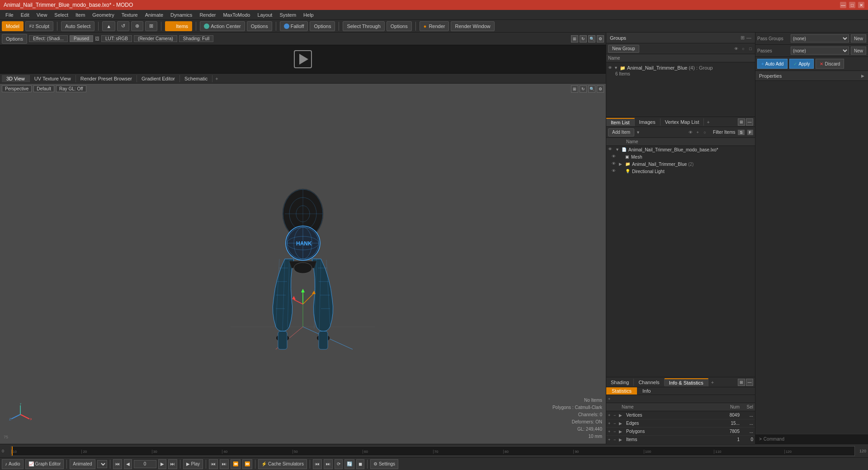 The width and height of the screenshot is (868, 470). I want to click on stat-add-items: +, so click(611, 440).